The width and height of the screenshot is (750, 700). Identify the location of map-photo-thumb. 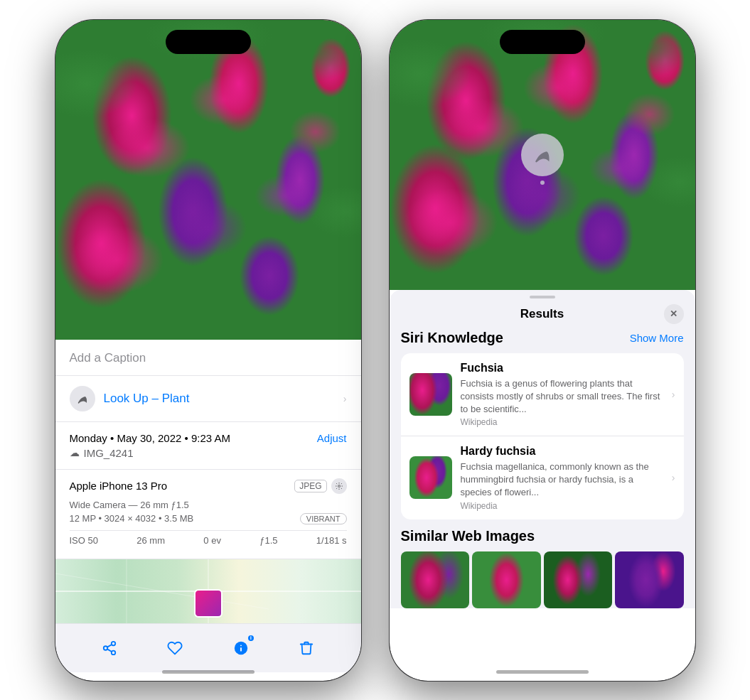
(208, 603).